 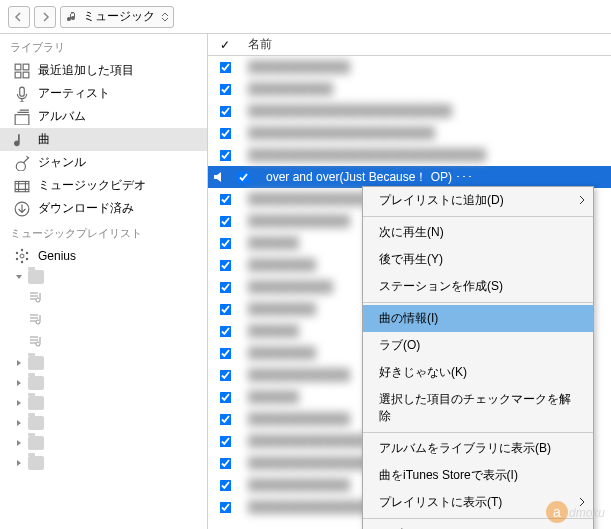 I want to click on menu-item: 曲の情報(I), so click(x=478, y=318).